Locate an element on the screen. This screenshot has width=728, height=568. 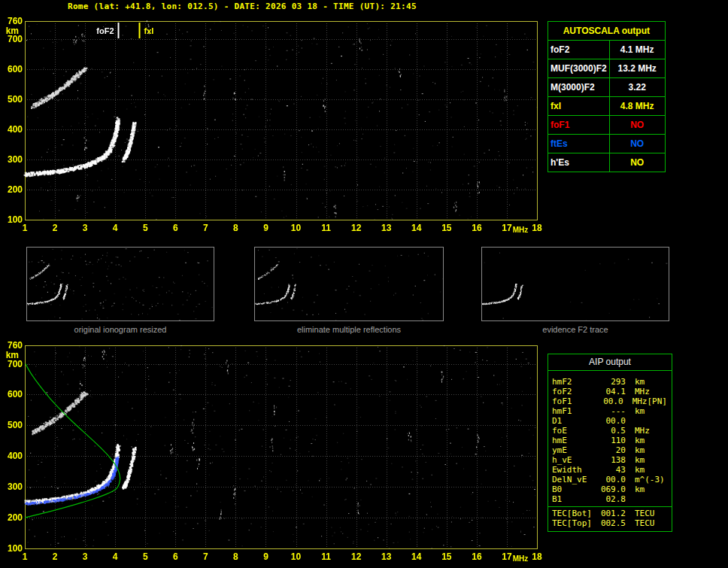
aip-row-label: h_vE is located at coordinates (575, 460).